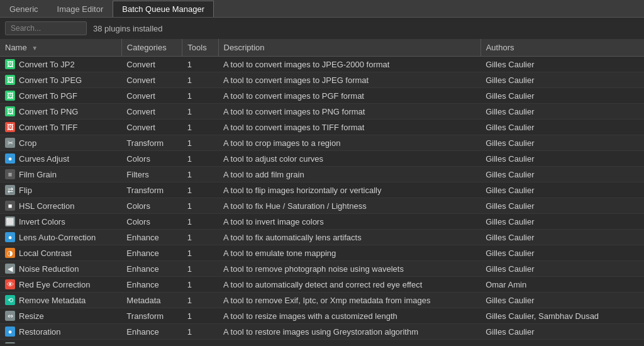 The width and height of the screenshot is (644, 346). I want to click on table-row: ⬜ Invert Colors Colors 1 A tool to inver…, so click(322, 221).